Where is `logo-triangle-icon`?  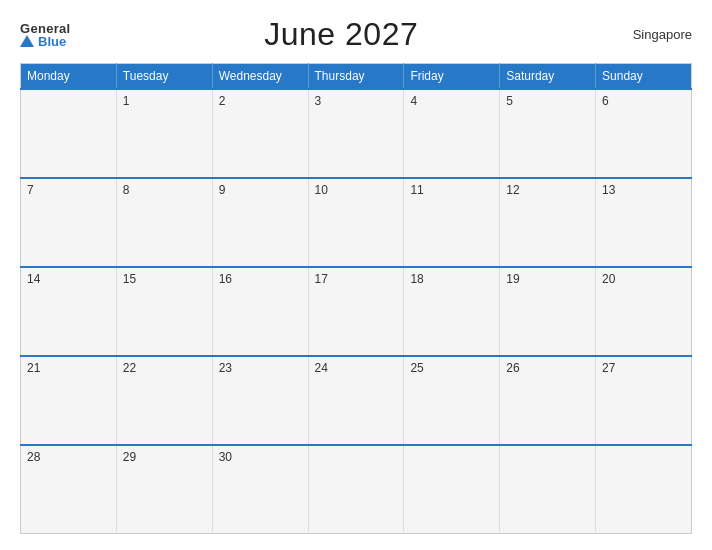 logo-triangle-icon is located at coordinates (27, 41).